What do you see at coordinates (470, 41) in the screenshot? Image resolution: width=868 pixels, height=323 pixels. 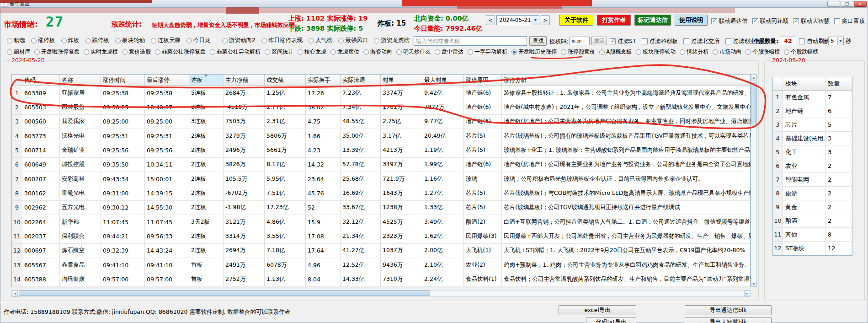 I see `search-input` at bounding box center [470, 41].